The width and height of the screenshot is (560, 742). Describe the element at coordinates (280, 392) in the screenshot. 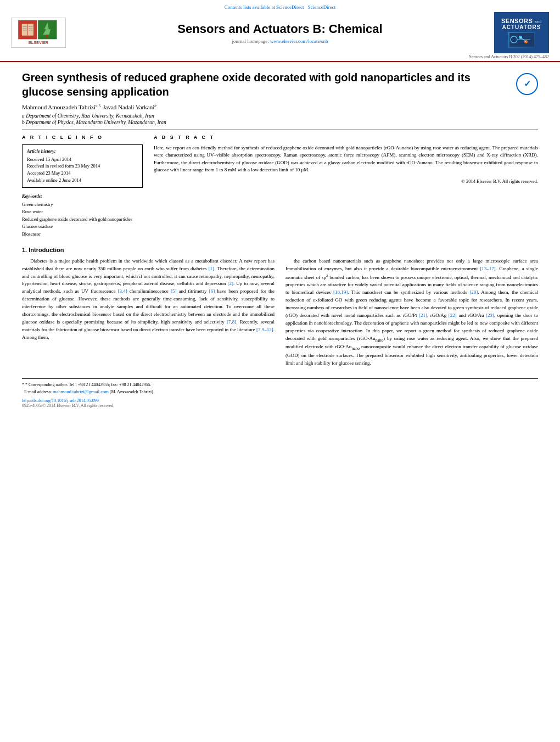

I see `footnote-email: E-mail address: mahmoud.tabrizi@gmail.co…` at that location.